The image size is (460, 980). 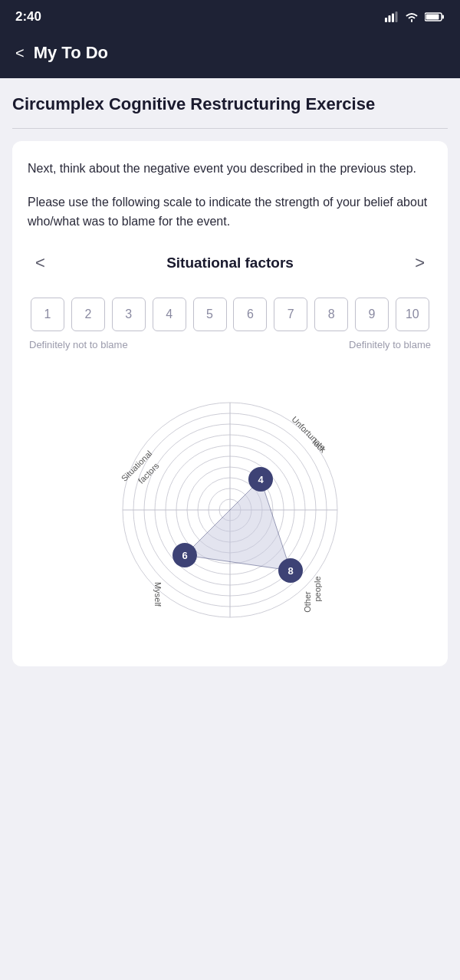 What do you see at coordinates (230, 169) in the screenshot?
I see `instruction-paragraph-1: Next, think about the negative event you…` at bounding box center [230, 169].